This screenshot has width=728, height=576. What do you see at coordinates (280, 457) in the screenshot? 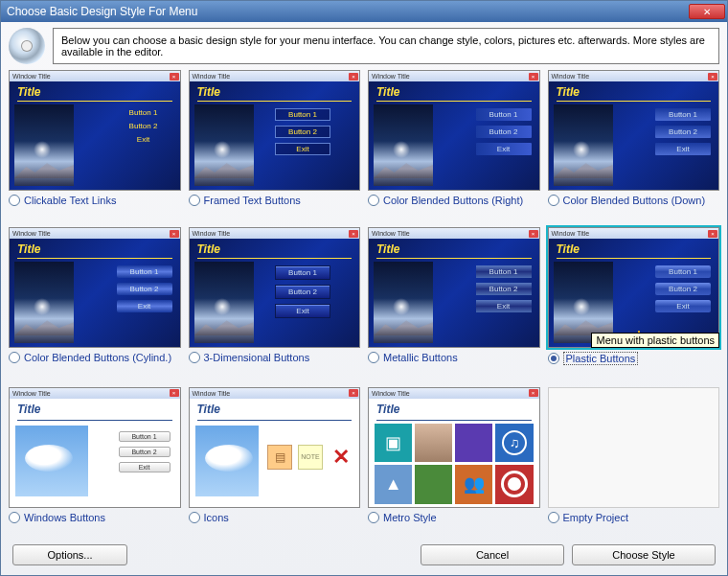
I see `document-icon: ▤` at bounding box center [280, 457].